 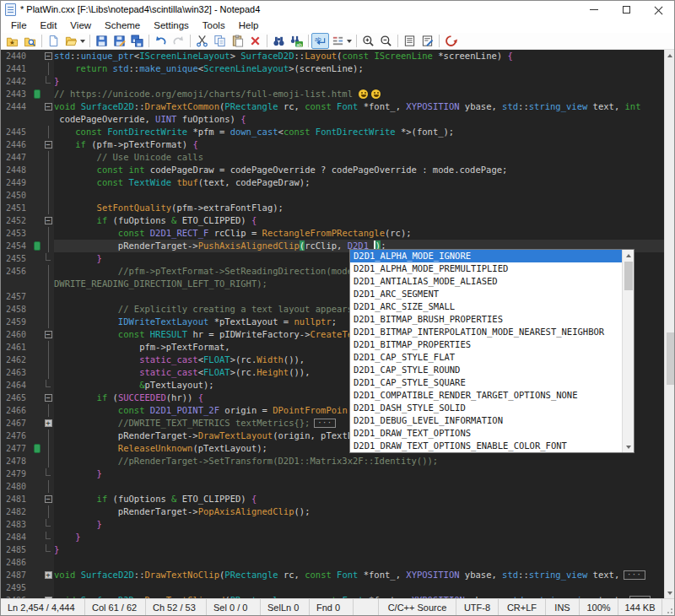 What do you see at coordinates (629, 447) in the screenshot?
I see `scroll-down-icon` at bounding box center [629, 447].